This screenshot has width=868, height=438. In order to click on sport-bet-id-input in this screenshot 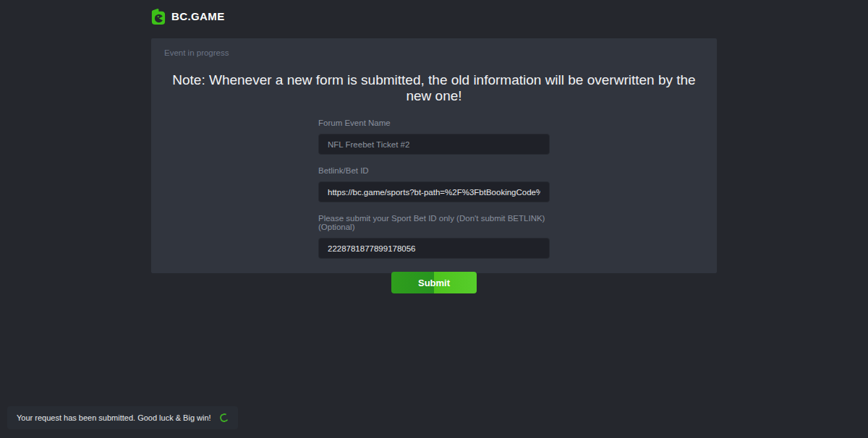, I will do `click(434, 249)`.